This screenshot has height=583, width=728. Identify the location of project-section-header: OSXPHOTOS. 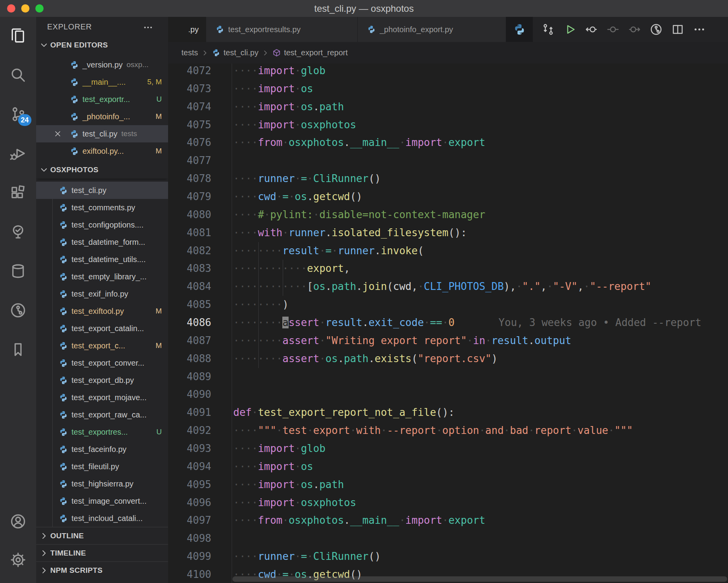
(102, 170).